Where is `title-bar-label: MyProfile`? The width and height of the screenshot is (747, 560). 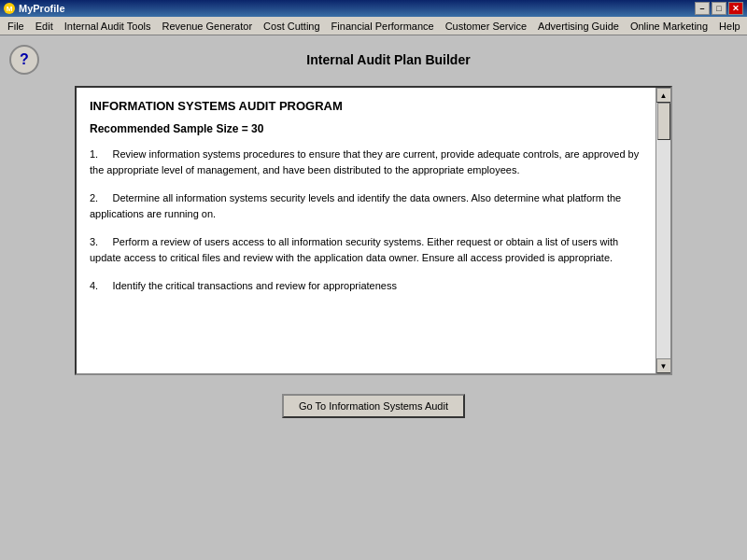 title-bar-label: MyProfile is located at coordinates (42, 8).